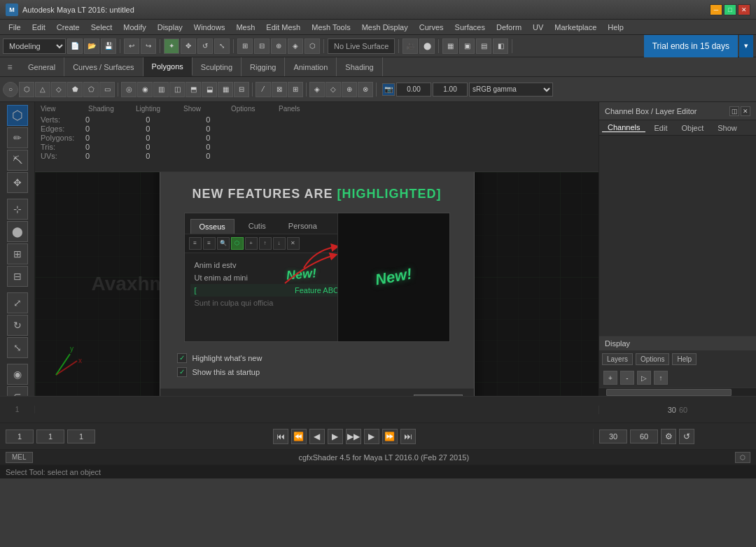  I want to click on bend-btn: ⊆, so click(18, 391).